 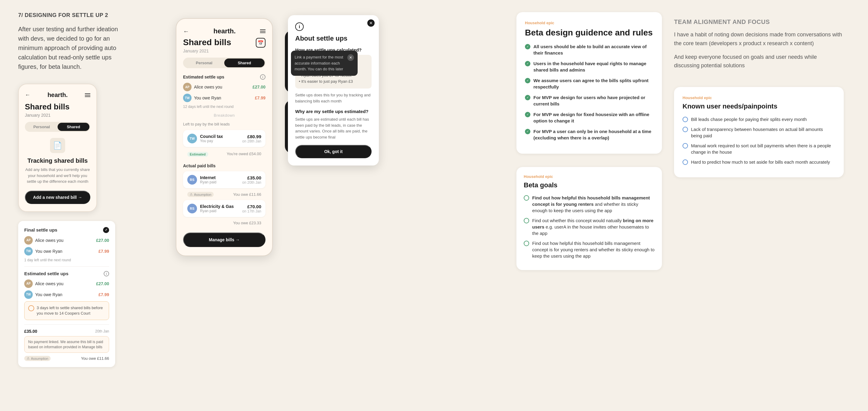 What do you see at coordinates (224, 51) in the screenshot?
I see `large-phone-date: January 2021` at bounding box center [224, 51].